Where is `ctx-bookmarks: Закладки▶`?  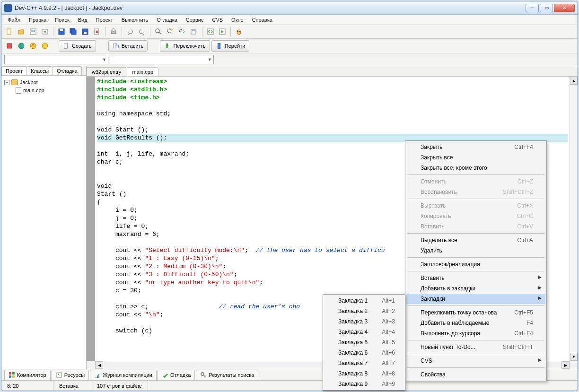 ctx-bookmarks: Закладки▶ is located at coordinates (476, 299).